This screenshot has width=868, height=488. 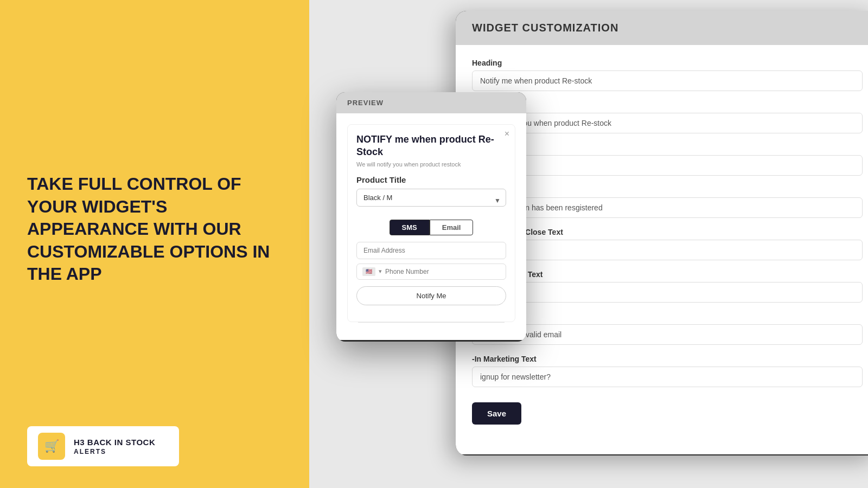 What do you see at coordinates (103, 446) in the screenshot?
I see `brand-box: 🛒 H3 BACK IN STOCK ALERTS` at bounding box center [103, 446].